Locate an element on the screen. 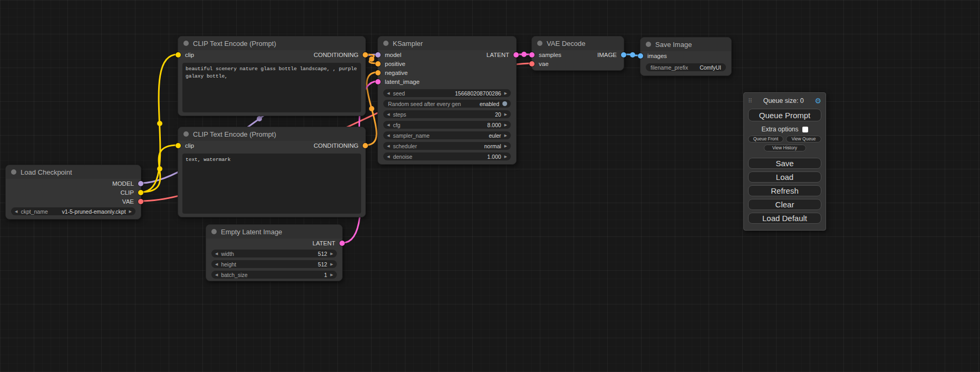  load-button: Load is located at coordinates (784, 177).